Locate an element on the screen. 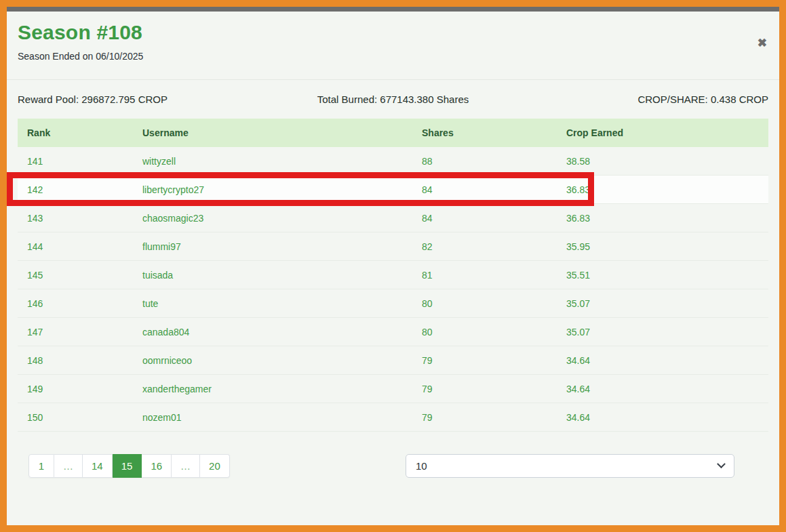  pagination-page-14: 14 is located at coordinates (98, 466).